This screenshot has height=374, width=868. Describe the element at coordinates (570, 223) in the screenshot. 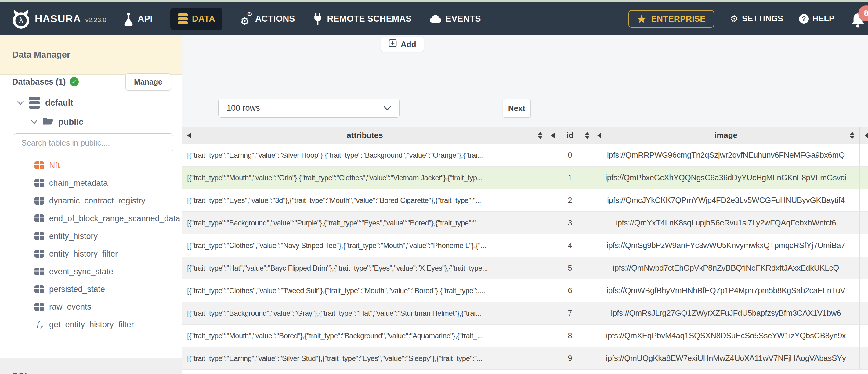

I see `cell-id: 3` at that location.